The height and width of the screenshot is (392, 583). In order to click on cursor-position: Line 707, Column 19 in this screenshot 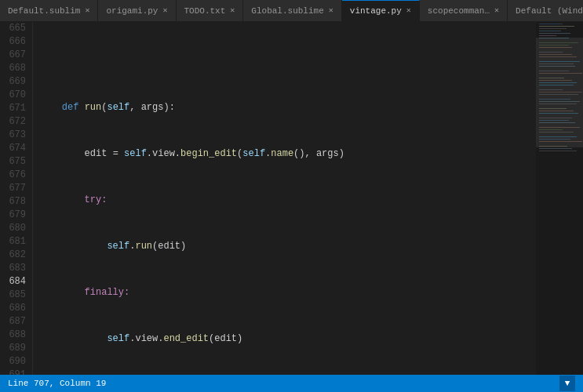, I will do `click(56, 383)`.